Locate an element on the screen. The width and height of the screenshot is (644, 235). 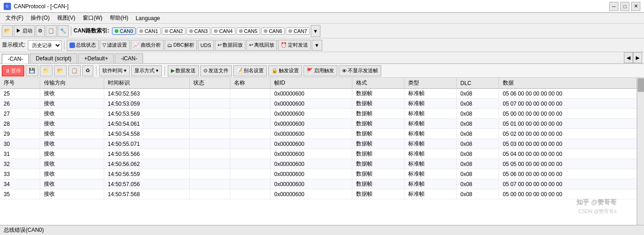
sw-time-button: 软件时间 ▾ is located at coordinates (114, 71).